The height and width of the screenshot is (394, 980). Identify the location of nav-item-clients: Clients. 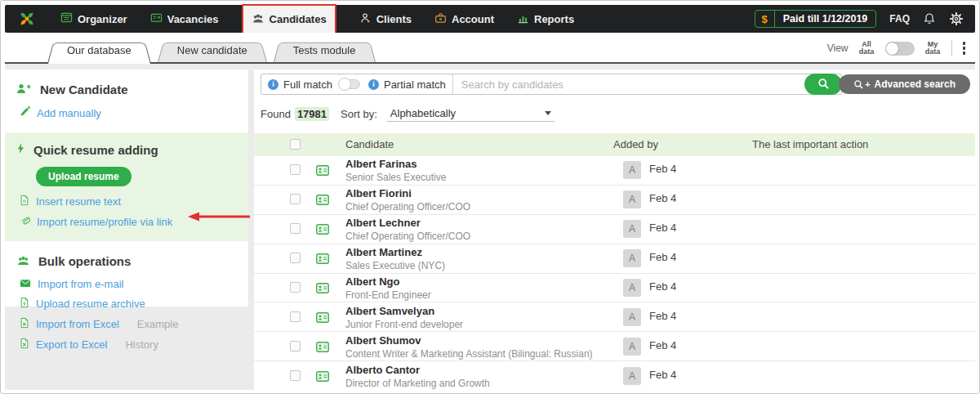
(385, 20).